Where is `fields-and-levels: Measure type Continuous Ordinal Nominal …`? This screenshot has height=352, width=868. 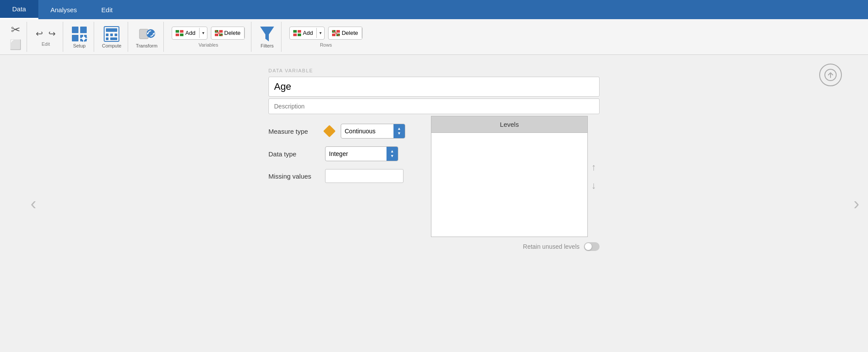 fields-and-levels: Measure type Continuous Ordinal Nominal … is located at coordinates (434, 183).